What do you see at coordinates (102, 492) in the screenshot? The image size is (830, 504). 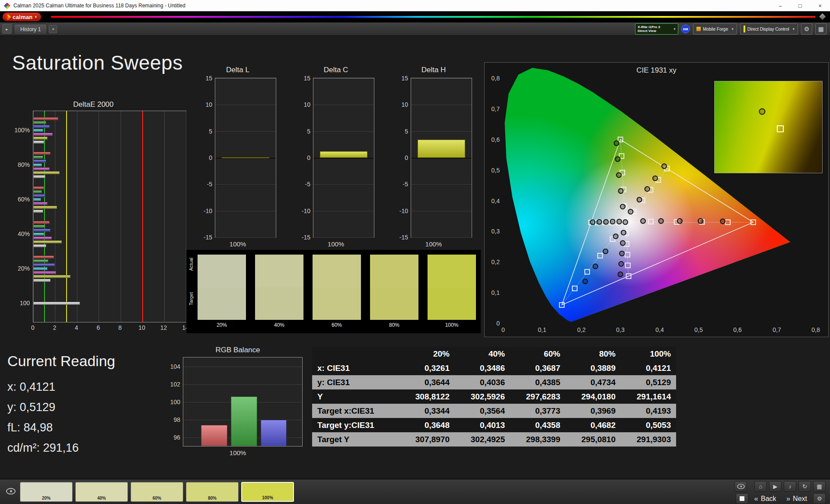 I see `thumbnail-40%: 40%` at bounding box center [102, 492].